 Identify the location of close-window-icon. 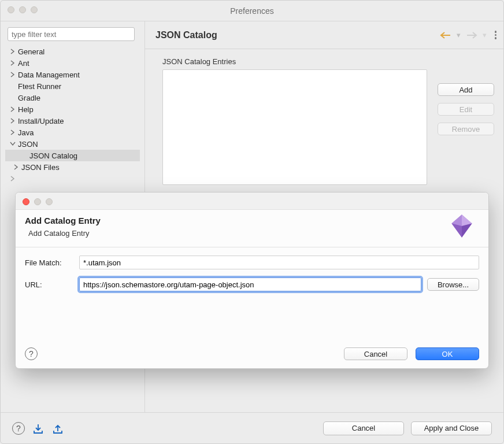
(11, 10).